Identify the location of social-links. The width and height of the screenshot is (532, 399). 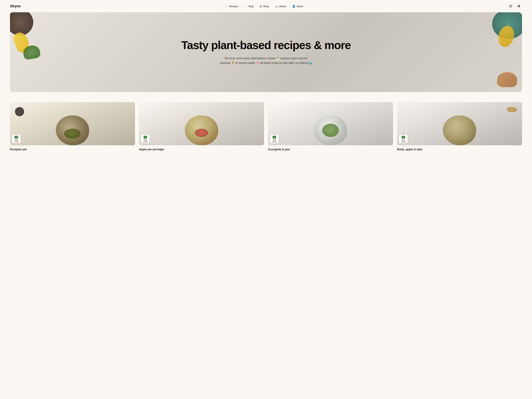
(515, 6).